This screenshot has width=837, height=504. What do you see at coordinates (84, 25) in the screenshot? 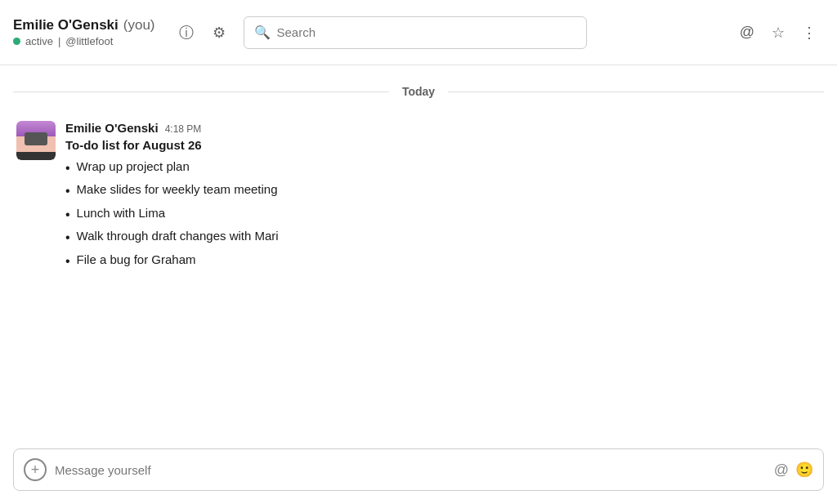
I see `header-username: Emilie O'Genski (you)` at bounding box center [84, 25].